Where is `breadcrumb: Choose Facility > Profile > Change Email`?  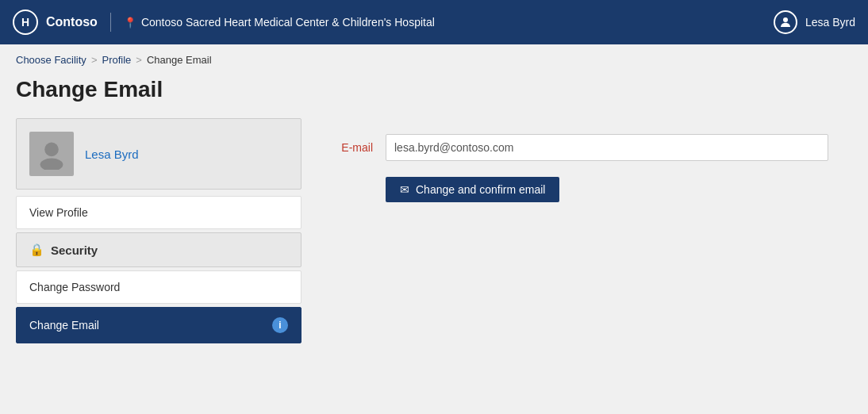 breadcrumb: Choose Facility > Profile > Change Email is located at coordinates (434, 60).